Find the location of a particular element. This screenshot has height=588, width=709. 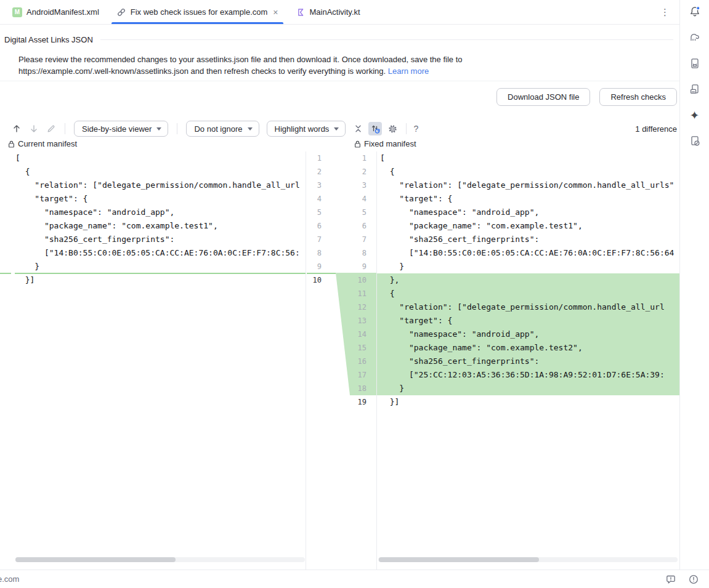

line-number: 1 is located at coordinates (354, 158).